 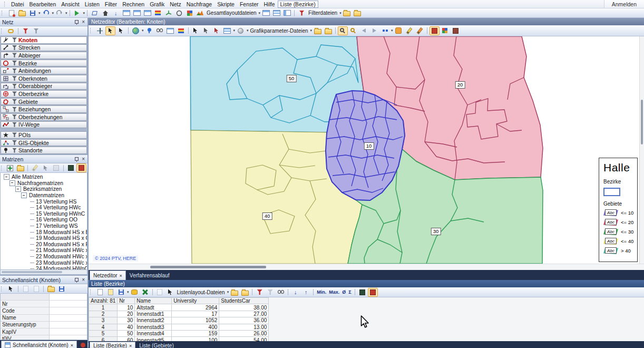 What do you see at coordinates (100, 31) in the screenshot?
I see `pan-mode-button` at bounding box center [100, 31].